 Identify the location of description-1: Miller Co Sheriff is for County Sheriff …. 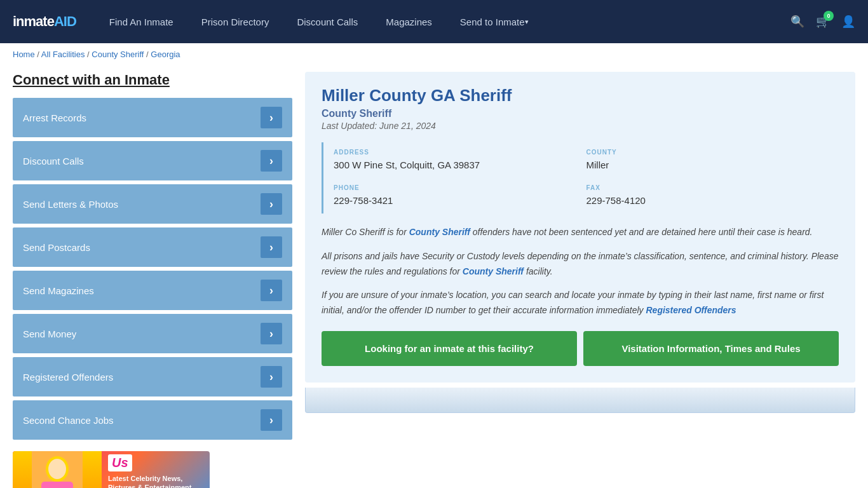
(580, 233).